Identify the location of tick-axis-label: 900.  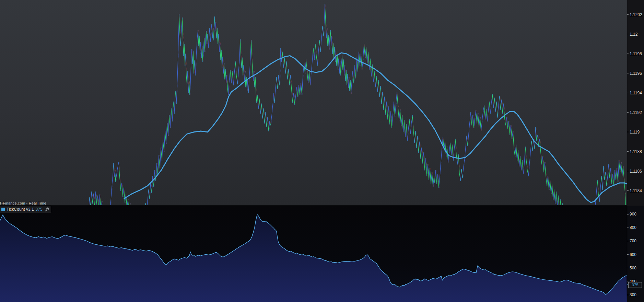
(633, 214).